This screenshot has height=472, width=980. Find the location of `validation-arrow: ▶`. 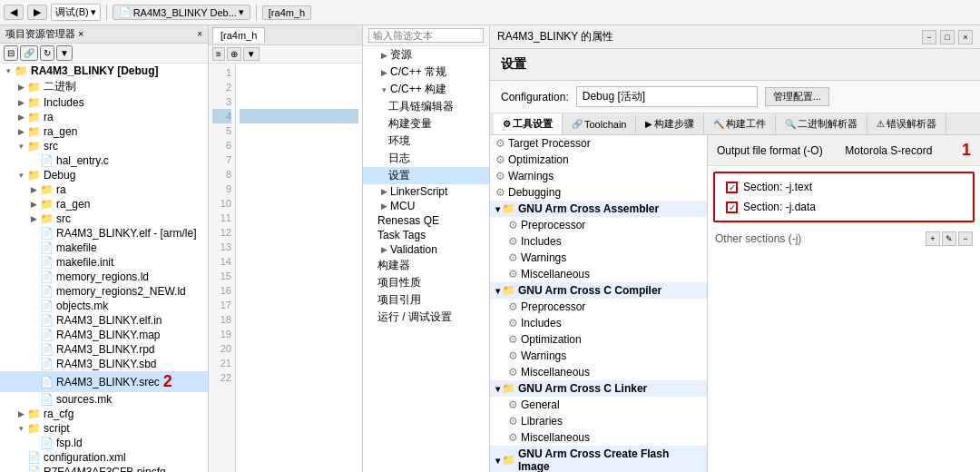

validation-arrow: ▶ is located at coordinates (384, 250).